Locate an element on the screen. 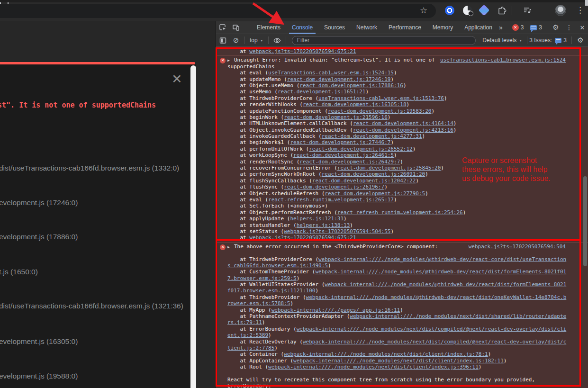  stack-source-link: react-refresh-runtim…velopment.js:254:26 is located at coordinates (400, 212).